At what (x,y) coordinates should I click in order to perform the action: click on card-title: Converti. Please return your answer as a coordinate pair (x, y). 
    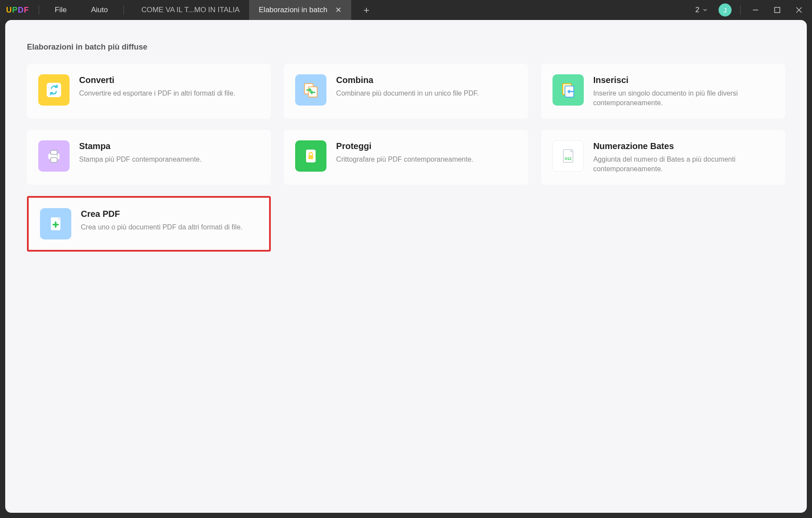
    Looking at the image, I should click on (170, 80).